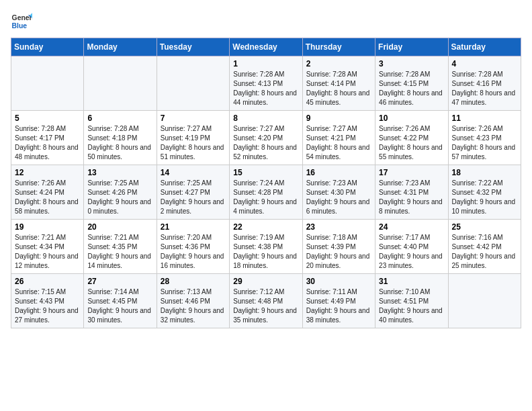 This screenshot has width=532, height=411. Describe the element at coordinates (485, 252) in the screenshot. I see `day-info: Sunrise: 7:16 AMSunset: 4:42 PMDaylight:…` at that location.